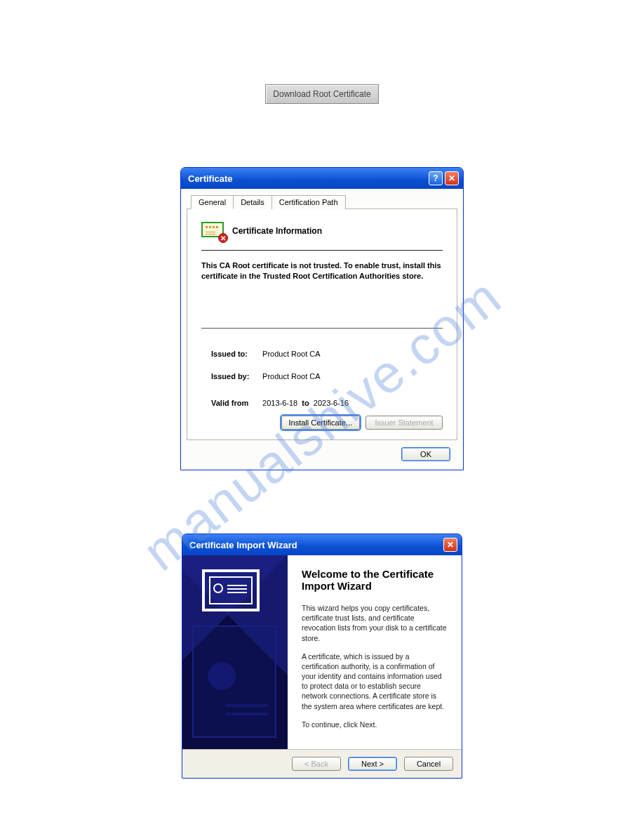 This screenshot has height=834, width=644. Describe the element at coordinates (210, 178) in the screenshot. I see `certificate-title: Certificate` at that location.